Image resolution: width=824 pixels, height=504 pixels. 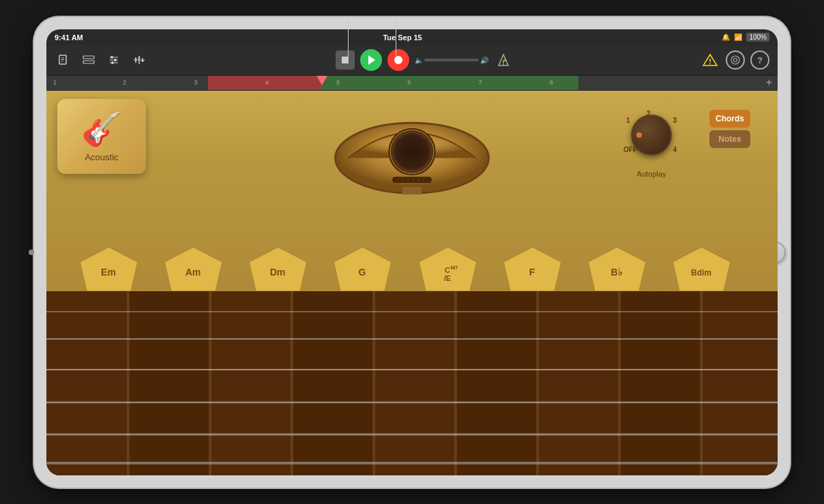 I want to click on svg-text: C, so click(x=447, y=270).